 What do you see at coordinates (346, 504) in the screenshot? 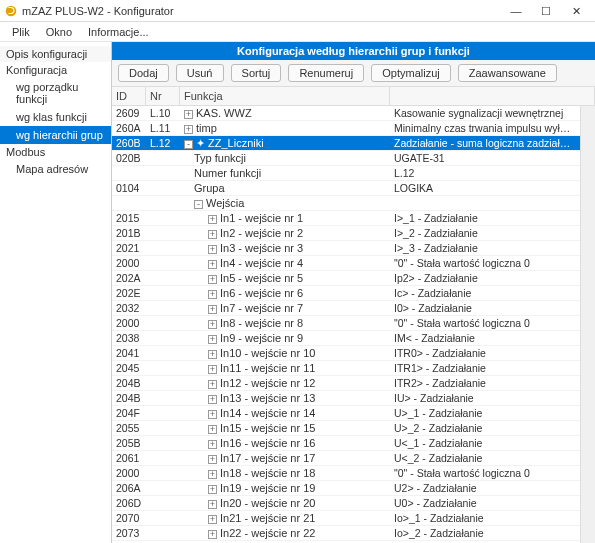
I see `table-row: 206D+In20 - wejście nr 20U0> - Zadziałan…` at bounding box center [346, 504].